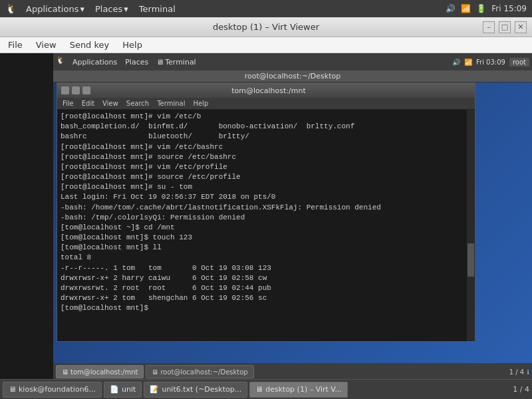 The image size is (532, 399). What do you see at coordinates (160, 63) in the screenshot?
I see `terminal-icon-small: 🖥` at bounding box center [160, 63].